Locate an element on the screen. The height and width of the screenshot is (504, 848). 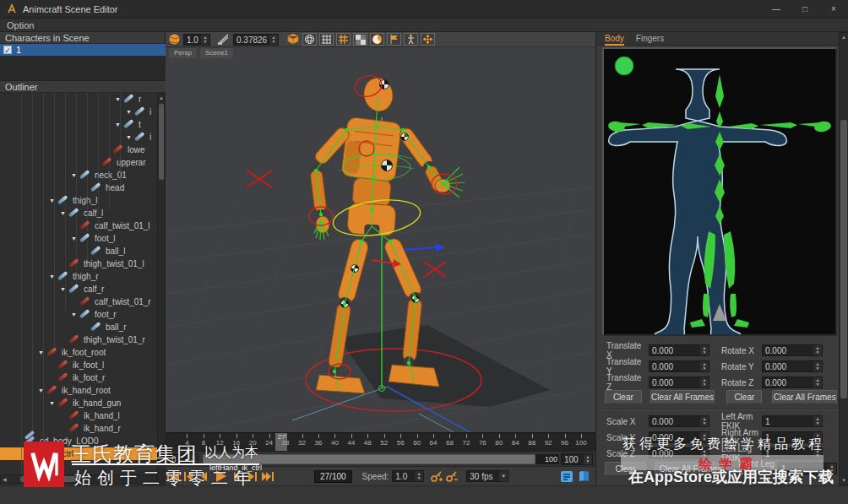
close-button: × is located at coordinates (834, 9).